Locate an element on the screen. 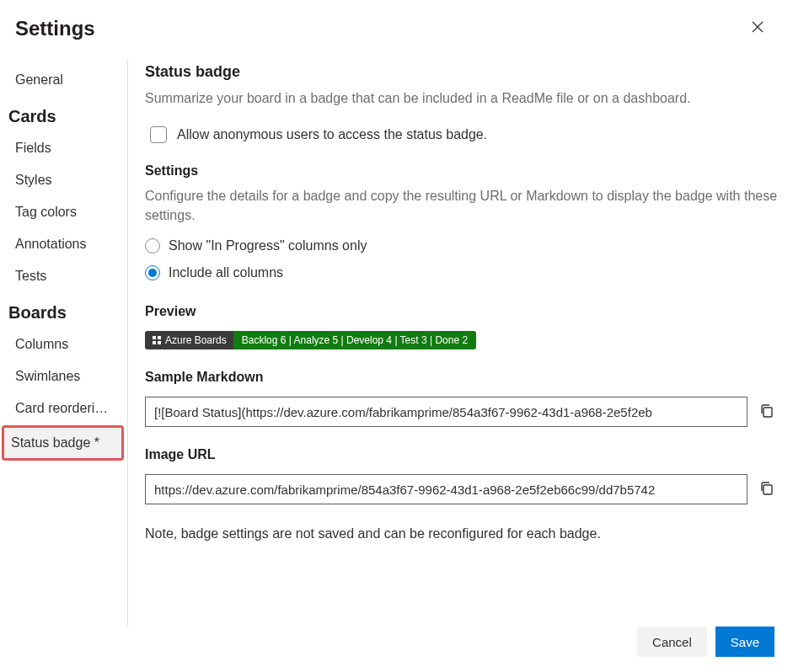 The image size is (793, 672). sidebar: General Cards Fields Styles Tag colors A… is located at coordinates (64, 344).